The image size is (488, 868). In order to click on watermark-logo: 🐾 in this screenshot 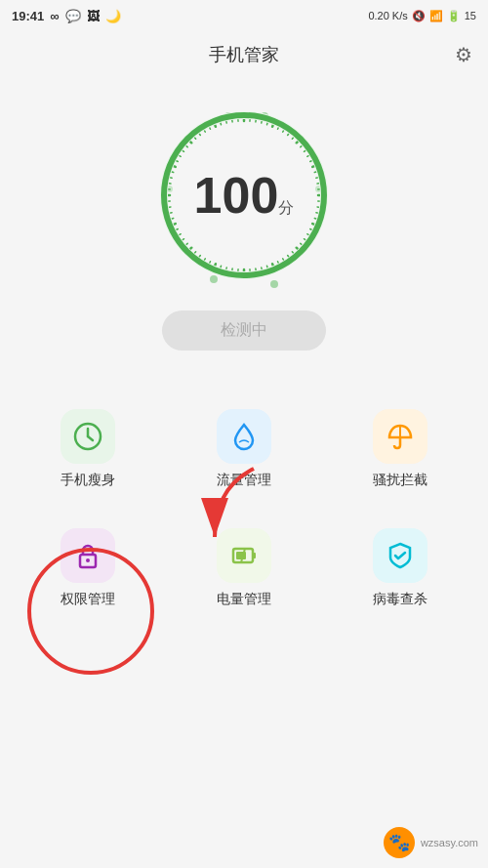, I will do `click(399, 843)`.